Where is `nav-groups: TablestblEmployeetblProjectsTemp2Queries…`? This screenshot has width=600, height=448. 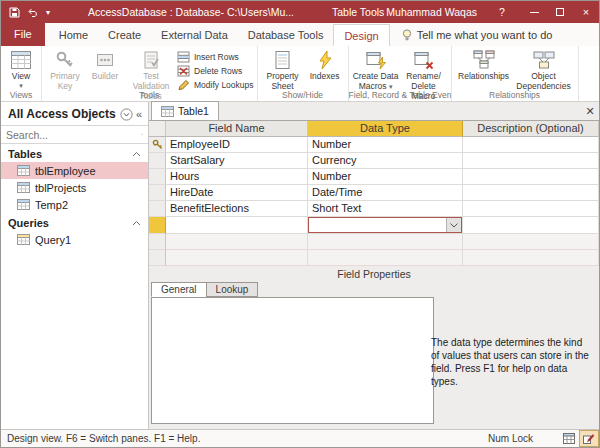 nav-groups: TablestblEmployeetblProjectsTemp2Queries… is located at coordinates (74, 196).